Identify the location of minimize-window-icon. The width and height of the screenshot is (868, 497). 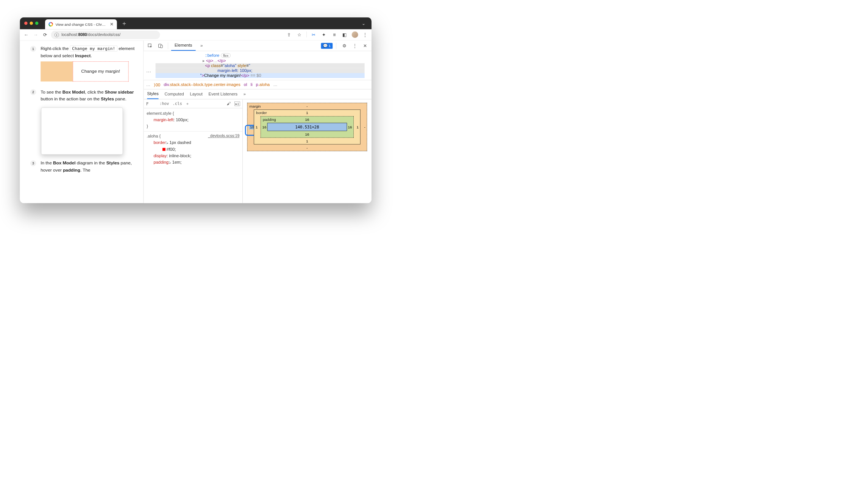
(31, 23).